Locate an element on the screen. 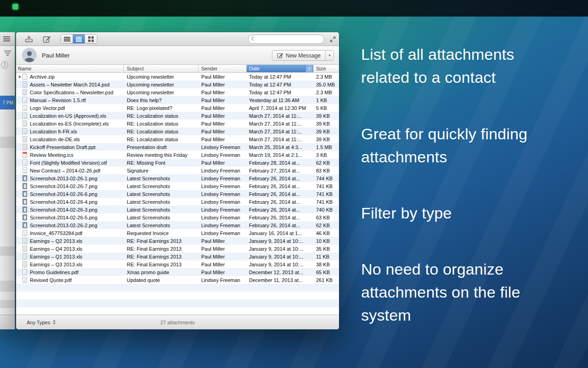 The image size is (588, 368). column-header-size: Size is located at coordinates (326, 69).